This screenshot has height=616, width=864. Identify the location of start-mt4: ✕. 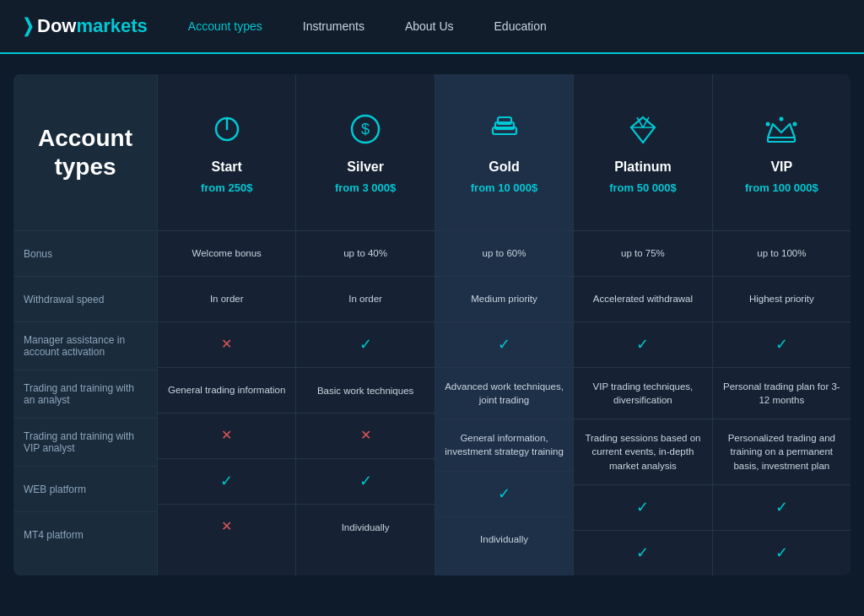
(226, 527).